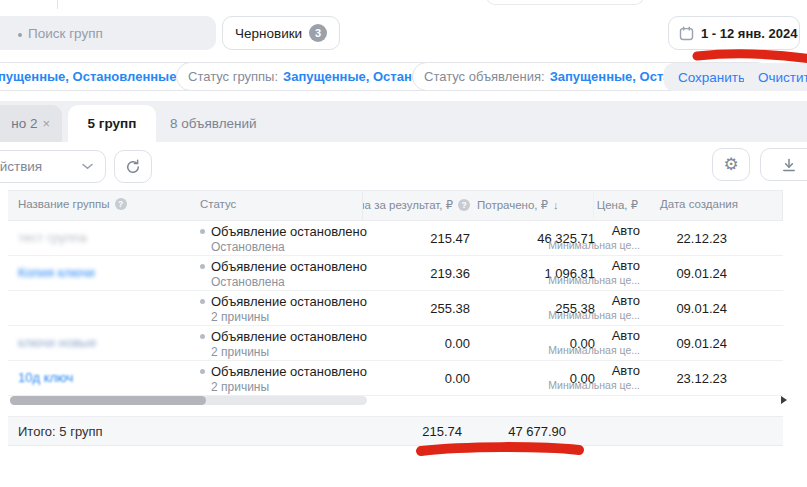  What do you see at coordinates (102, 76) in the screenshot?
I see `filter-chip-campaign-status: пущенные, Остановленные ×` at bounding box center [102, 76].